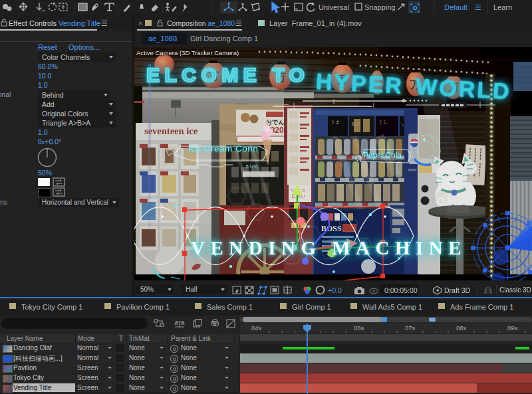 Image resolution: width=532 pixels, height=394 pixels. Describe the element at coordinates (383, 122) in the screenshot. I see `svg-text: くし` at that location.